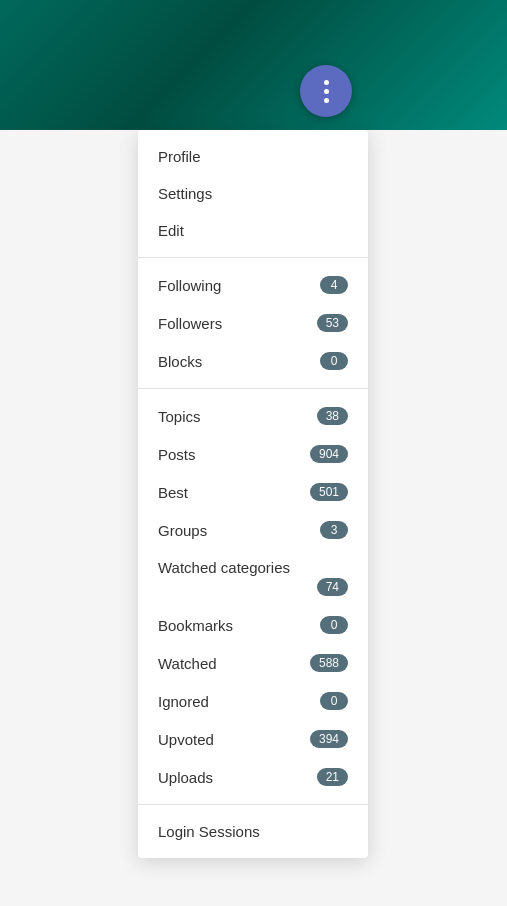  Describe the element at coordinates (253, 492) in the screenshot. I see `menu-item-best: Best 501` at that location.